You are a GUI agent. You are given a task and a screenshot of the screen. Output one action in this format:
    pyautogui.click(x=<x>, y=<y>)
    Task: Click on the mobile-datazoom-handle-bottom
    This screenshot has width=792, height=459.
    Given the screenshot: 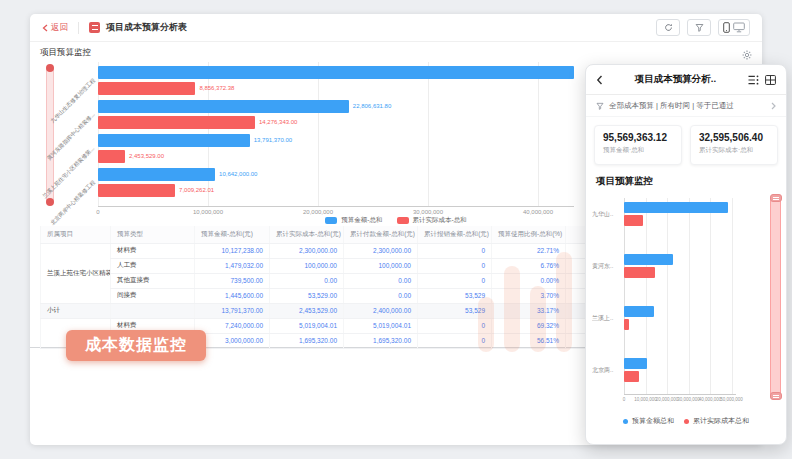 What is the action you would take?
    pyautogui.click(x=776, y=396)
    